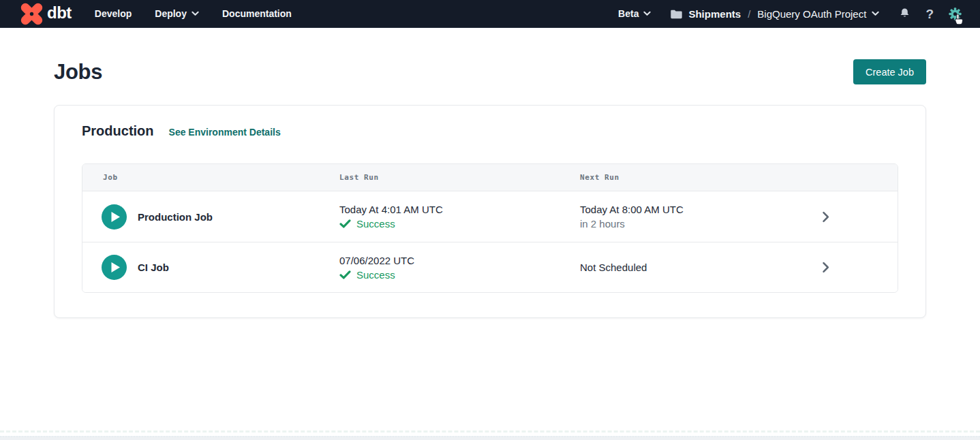  I want to click on bell-icon, so click(905, 14).